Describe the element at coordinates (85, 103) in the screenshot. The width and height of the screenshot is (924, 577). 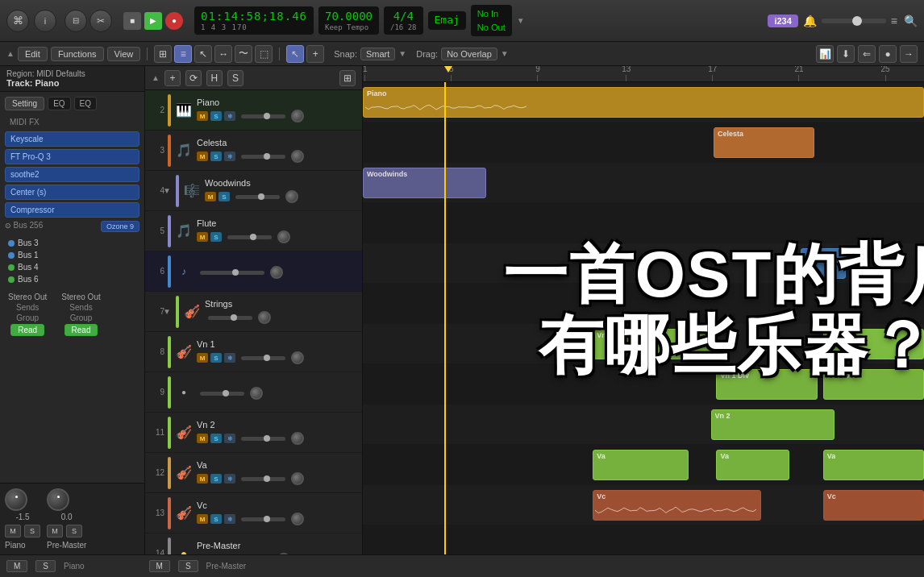
I see `eq-box2: EQ` at that location.